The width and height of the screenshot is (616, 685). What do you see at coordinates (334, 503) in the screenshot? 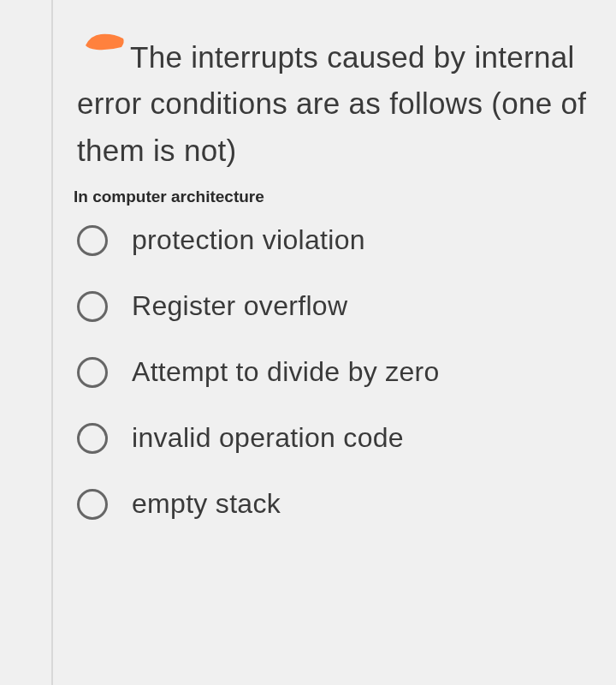
I see `option-row: empty stack` at bounding box center [334, 503].